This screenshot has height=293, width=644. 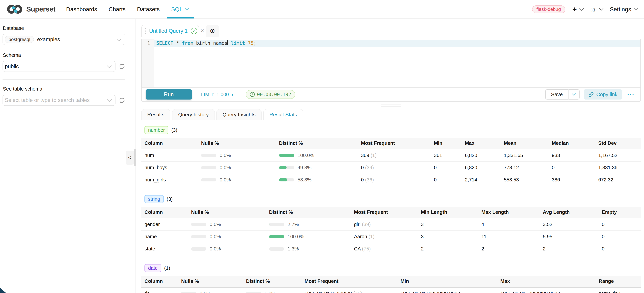 What do you see at coordinates (391, 180) in the screenshot?
I see `table-row: num_girls0.0%53.3%0 (36)02,714553.533866…` at bounding box center [391, 180].